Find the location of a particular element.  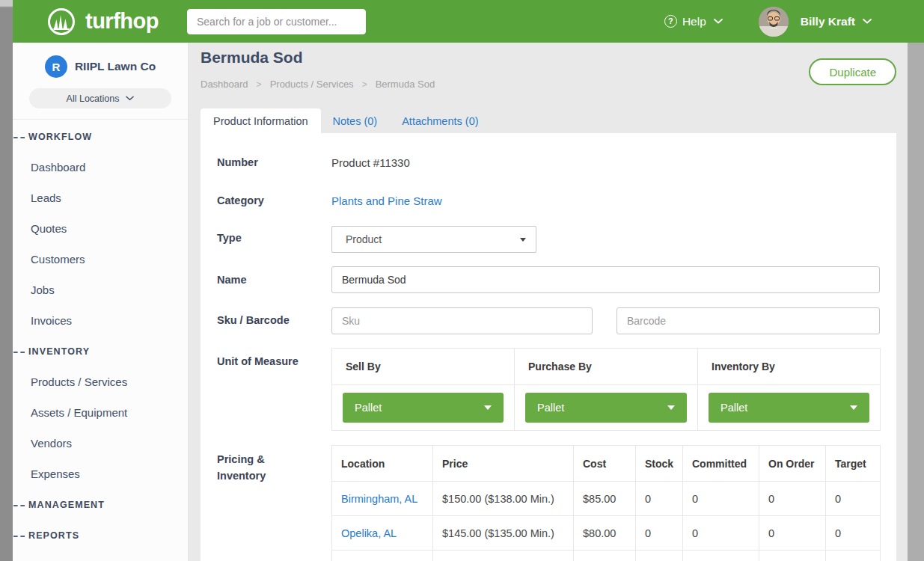

sidebar-item-products-services: Products / Services is located at coordinates (100, 381).